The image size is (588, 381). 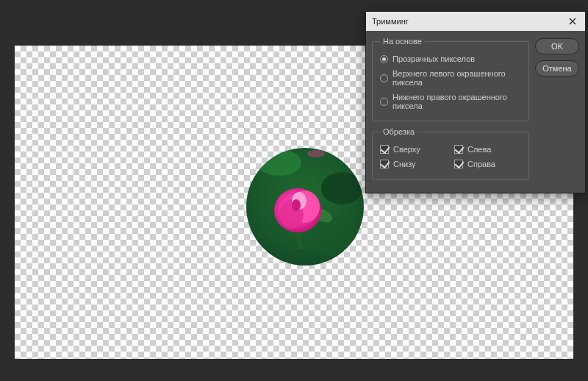 I want to click on based-on-group: На основе Прозрачных пикселов Верхнего л…, so click(x=451, y=79).